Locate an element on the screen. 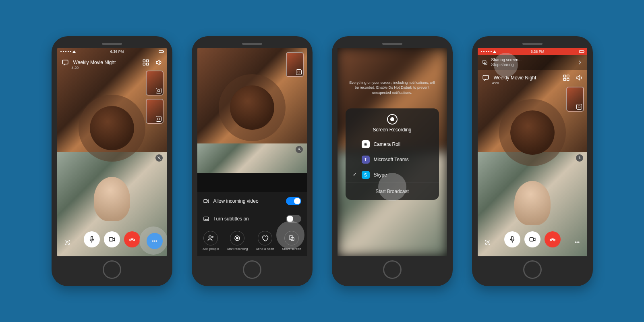 The height and width of the screenshot is (322, 644). heart-icon is located at coordinates (265, 238).